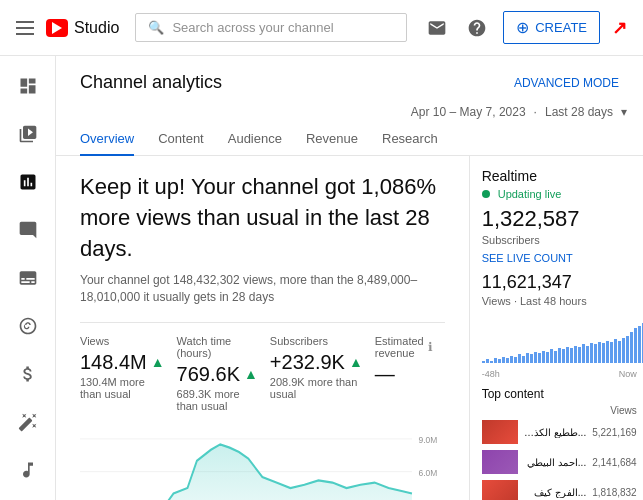 The height and width of the screenshot is (500, 643). What do you see at coordinates (322, 374) in the screenshot?
I see `stat-subscribers: Subscribers +232.9K ▲ 208.9K more than u…` at bounding box center [322, 374].